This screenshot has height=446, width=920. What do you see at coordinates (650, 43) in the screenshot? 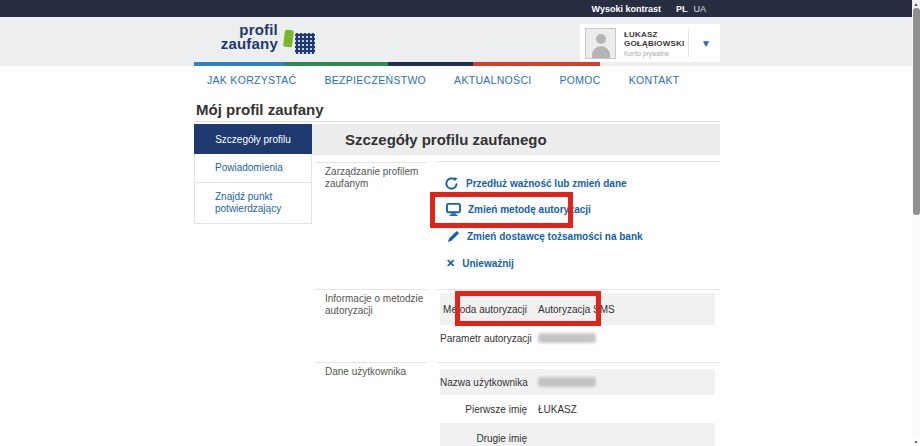
I see `user-account-box: ŁUKASZ GOŁĄBIOWSKI Konto prywatne ▼` at bounding box center [650, 43].